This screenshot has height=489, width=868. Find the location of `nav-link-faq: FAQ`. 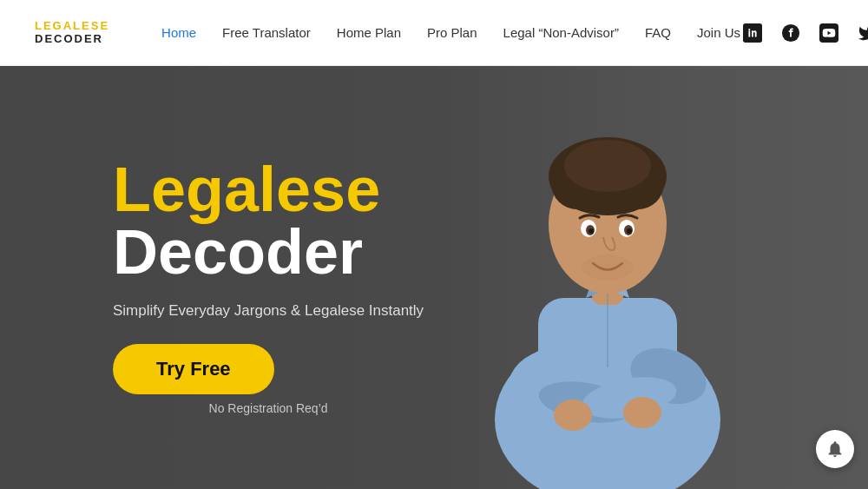

nav-link-faq: FAQ is located at coordinates (658, 33).